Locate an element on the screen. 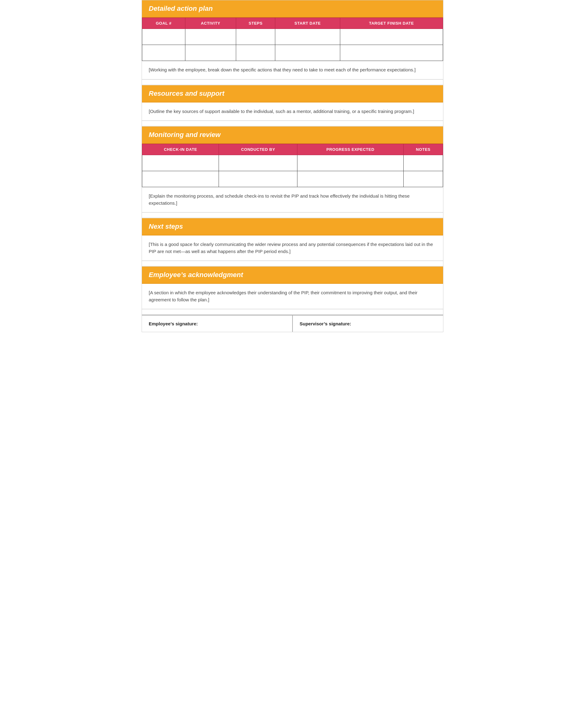 This screenshot has width=585, height=728. table-header-row: GOAL # ACTIVITY STEPS START DATE TARGET … is located at coordinates (292, 24).